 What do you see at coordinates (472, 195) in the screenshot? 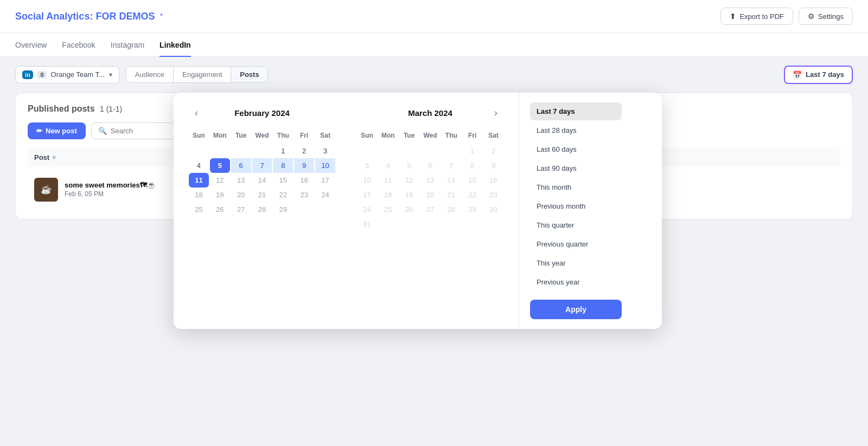
I see `cal-day-mar-22: 22` at bounding box center [472, 195].